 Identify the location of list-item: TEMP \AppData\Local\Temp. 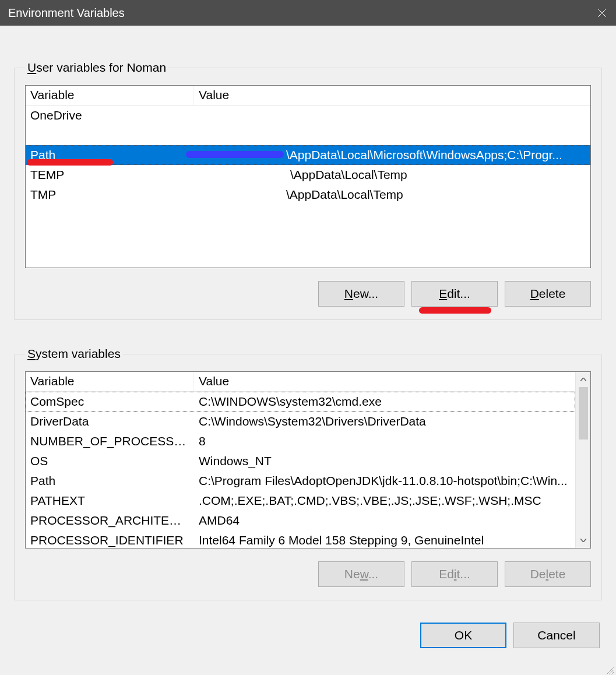
(308, 175).